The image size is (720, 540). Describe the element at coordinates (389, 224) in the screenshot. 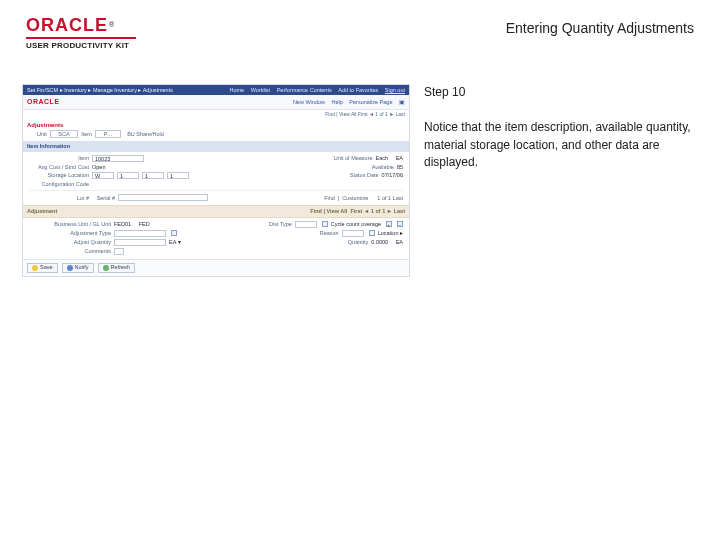

I see `add-row-icon: +` at that location.